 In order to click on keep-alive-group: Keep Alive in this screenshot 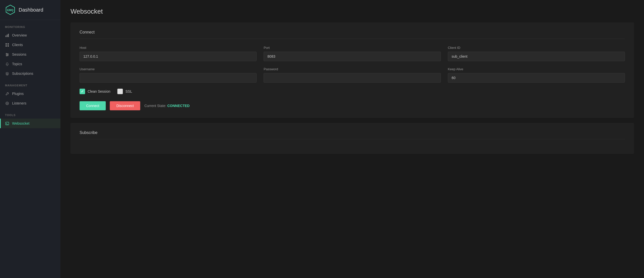, I will do `click(536, 75)`.